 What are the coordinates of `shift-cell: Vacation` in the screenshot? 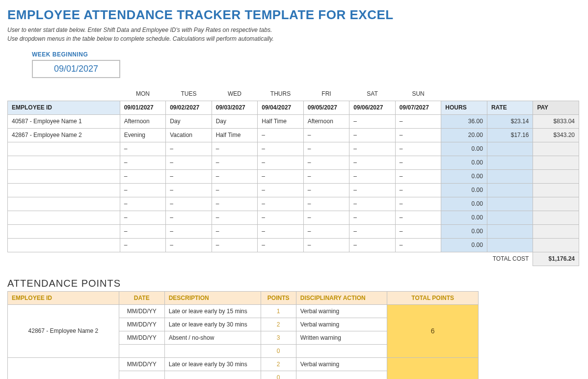 It's located at (189, 135).